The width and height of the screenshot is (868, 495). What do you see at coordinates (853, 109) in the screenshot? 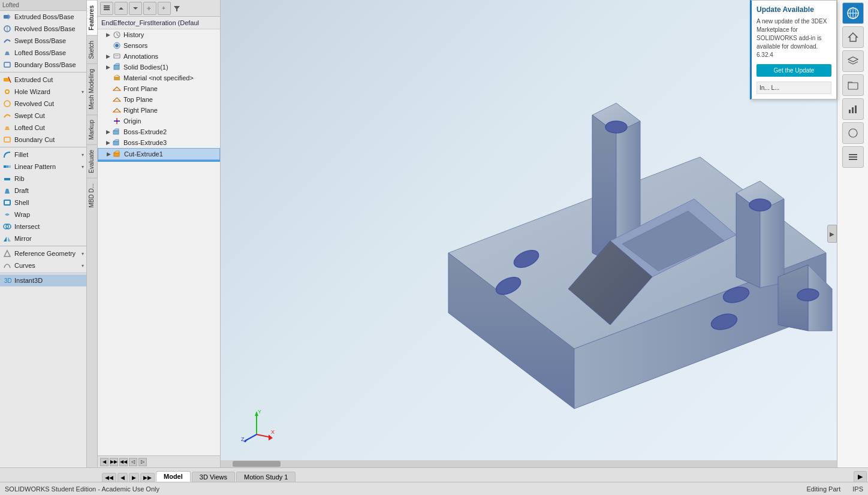
I see `chart-icon` at bounding box center [853, 109].